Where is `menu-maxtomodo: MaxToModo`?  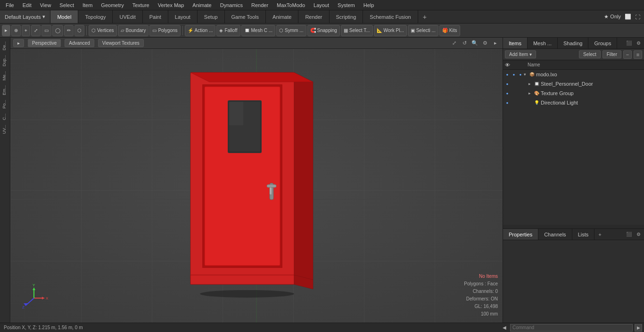
menu-maxtomodo: MaxToModo is located at coordinates (291, 5).